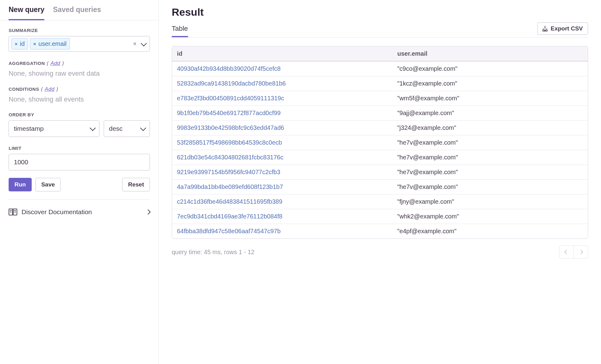 The height and width of the screenshot is (364, 601). What do you see at coordinates (567, 252) in the screenshot?
I see `pager-prev-button` at bounding box center [567, 252].